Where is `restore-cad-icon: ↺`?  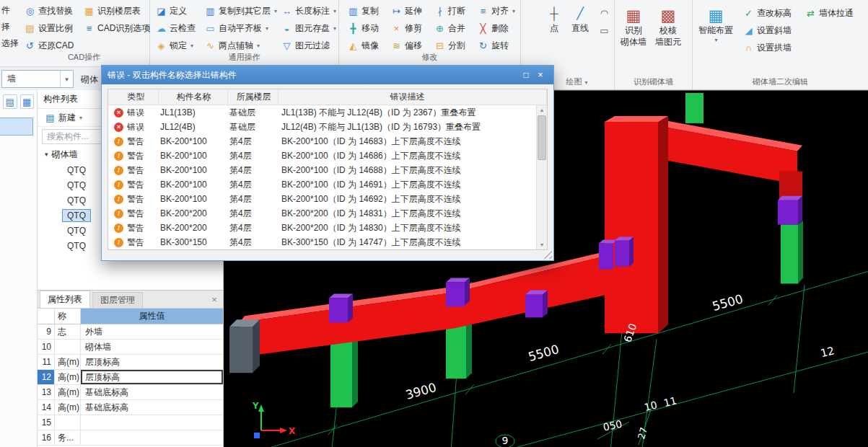 restore-cad-icon: ↺ is located at coordinates (30, 46).